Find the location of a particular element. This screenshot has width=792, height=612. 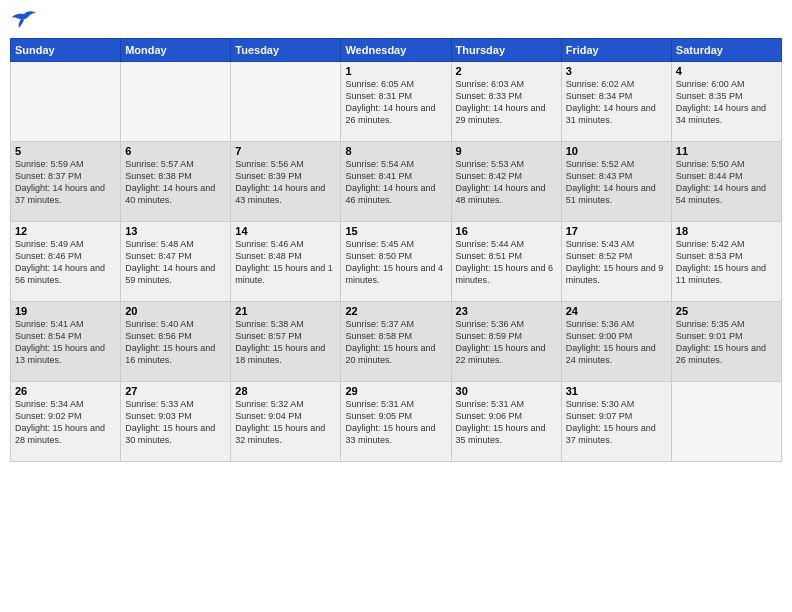

day-info: Sunrise: 6:03 AM Sunset: 8:33 PM Dayligh… is located at coordinates (506, 102).